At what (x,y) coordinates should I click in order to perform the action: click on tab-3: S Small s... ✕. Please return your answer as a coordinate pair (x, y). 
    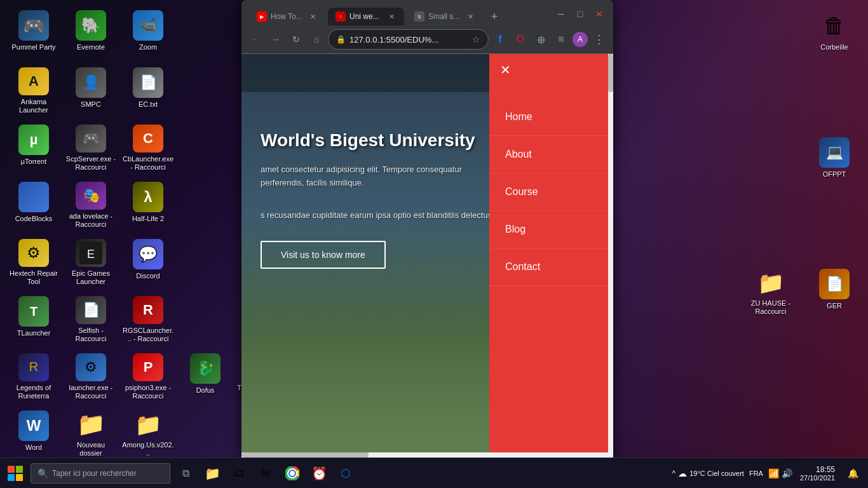
    Looking at the image, I should click on (445, 17).